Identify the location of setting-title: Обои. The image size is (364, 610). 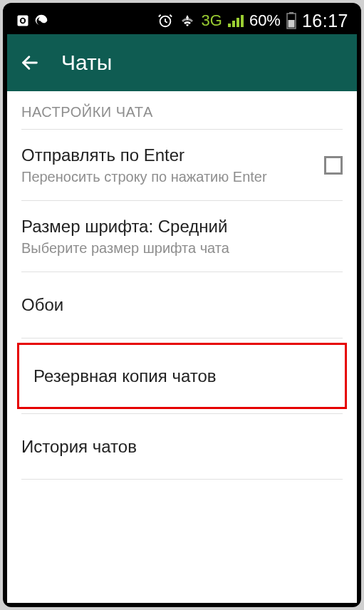
(182, 305).